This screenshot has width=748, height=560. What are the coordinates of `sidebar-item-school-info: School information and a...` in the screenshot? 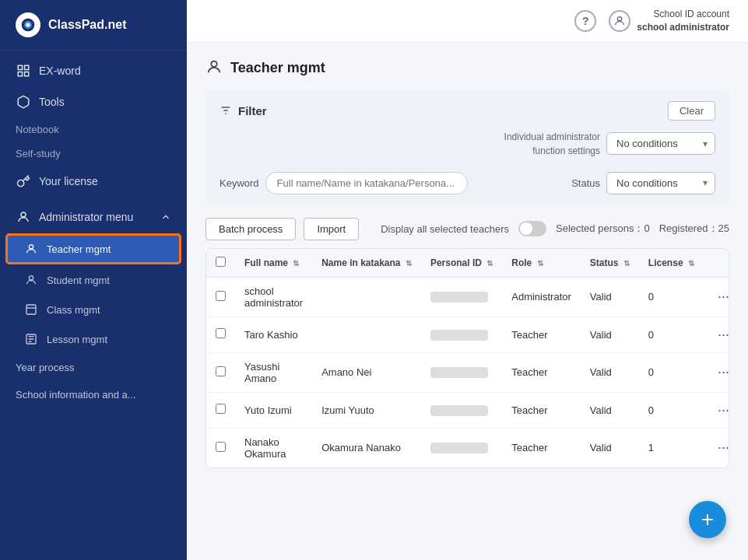 It's located at (93, 395).